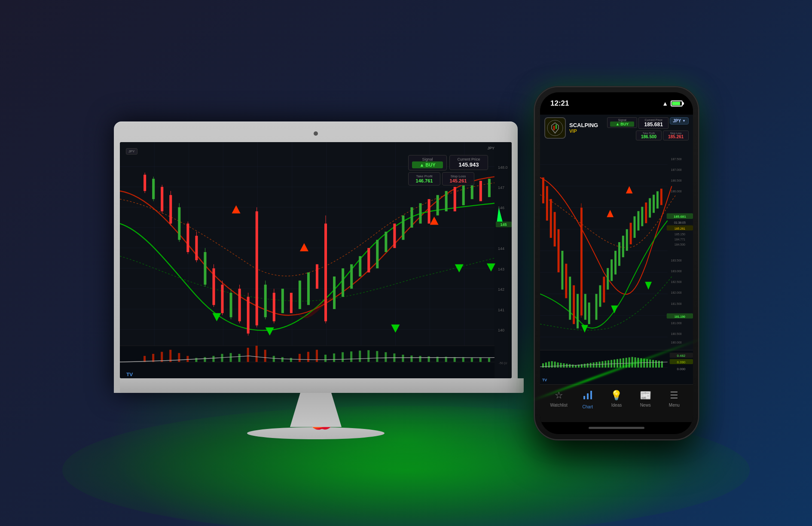 The width and height of the screenshot is (812, 526). Describe the element at coordinates (674, 398) in the screenshot. I see `nav-item-menu: ☰ Menu` at that location.